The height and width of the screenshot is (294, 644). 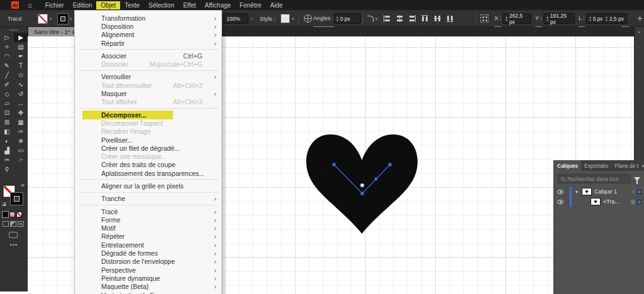 What do you see at coordinates (594, 178) in the screenshot?
I see `layers-search-input: Rechercher dans tout` at bounding box center [594, 178].